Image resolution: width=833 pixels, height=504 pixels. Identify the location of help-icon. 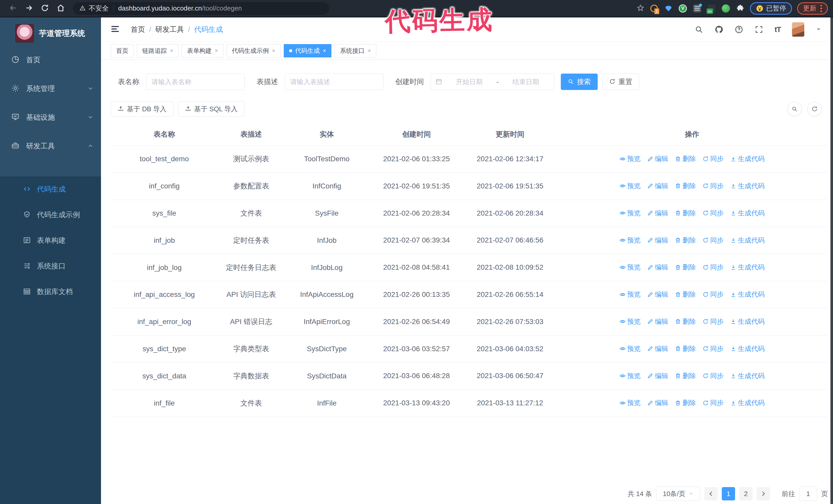
(739, 29).